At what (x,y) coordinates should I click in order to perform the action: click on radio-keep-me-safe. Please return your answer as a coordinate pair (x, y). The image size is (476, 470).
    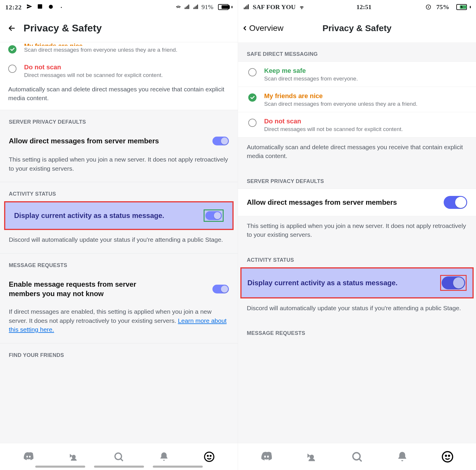
    Looking at the image, I should click on (252, 72).